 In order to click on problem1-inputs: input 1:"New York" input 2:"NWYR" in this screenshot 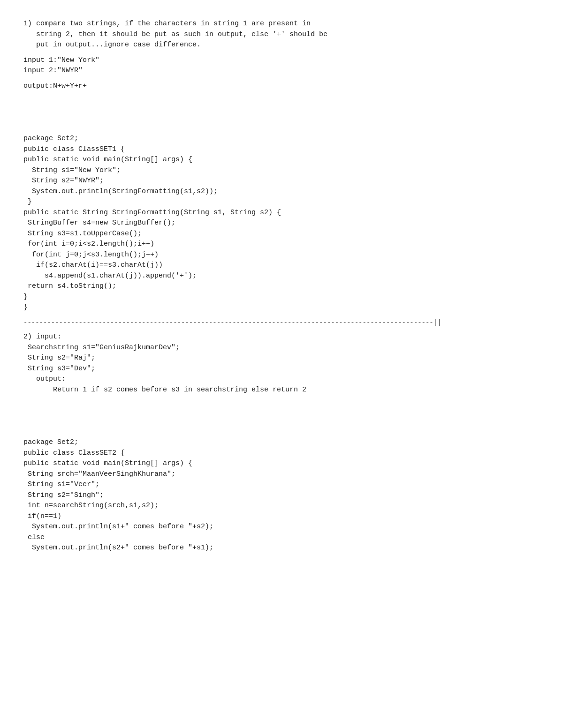, I will do `click(282, 66)`.